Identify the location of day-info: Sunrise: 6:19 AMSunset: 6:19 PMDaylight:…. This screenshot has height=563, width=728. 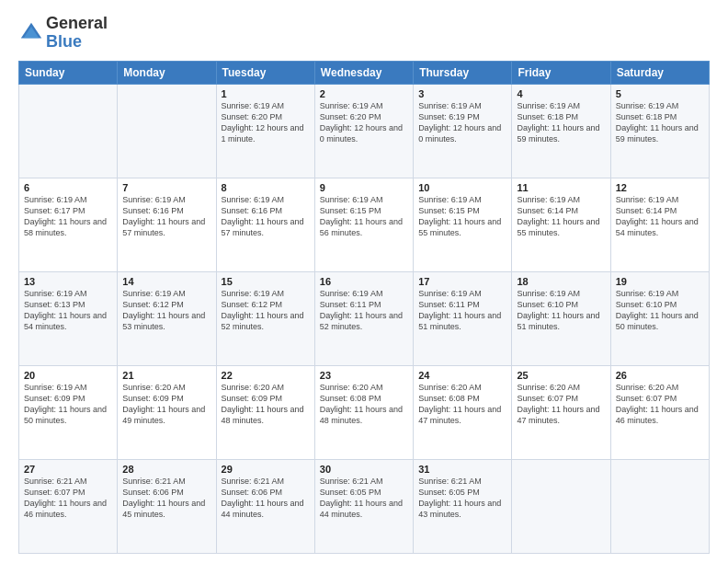
(462, 123).